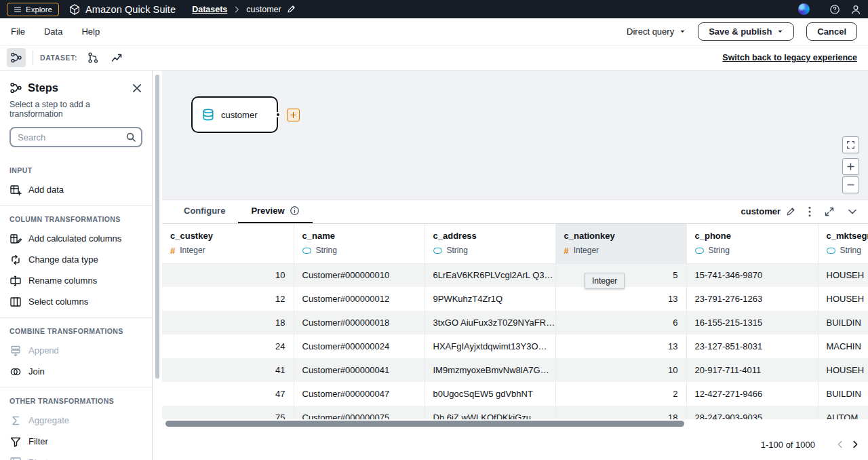 The image size is (868, 460). I want to click on sidebar-item-add-calculated-columns: Add calculated columns, so click(76, 239).